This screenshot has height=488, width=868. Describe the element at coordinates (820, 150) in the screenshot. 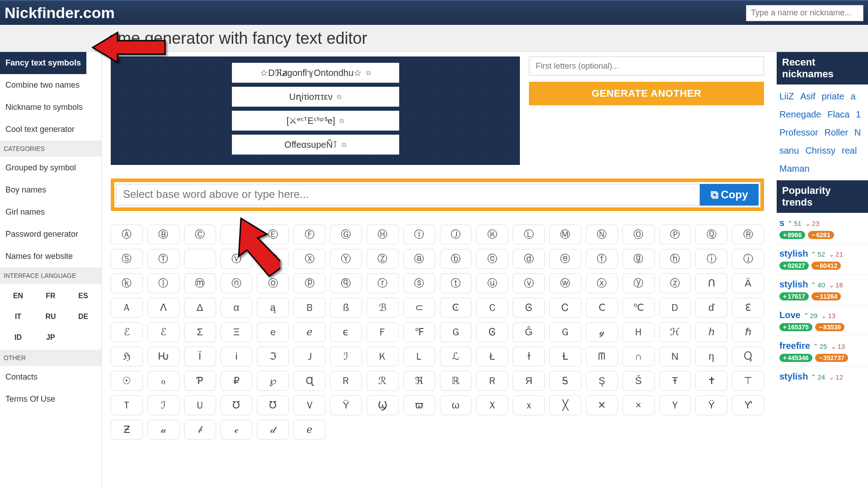

I see `recent-nick: Chrissy` at that location.